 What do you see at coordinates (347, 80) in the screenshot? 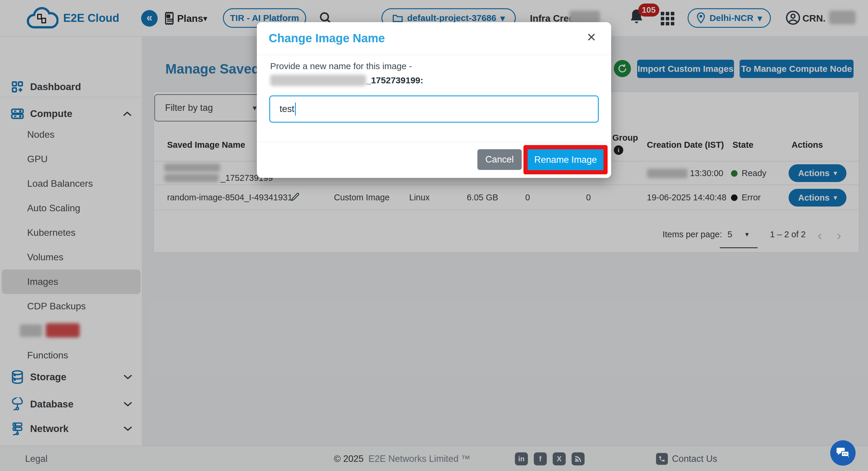
I see `image-name-line: _1752739199:` at bounding box center [347, 80].